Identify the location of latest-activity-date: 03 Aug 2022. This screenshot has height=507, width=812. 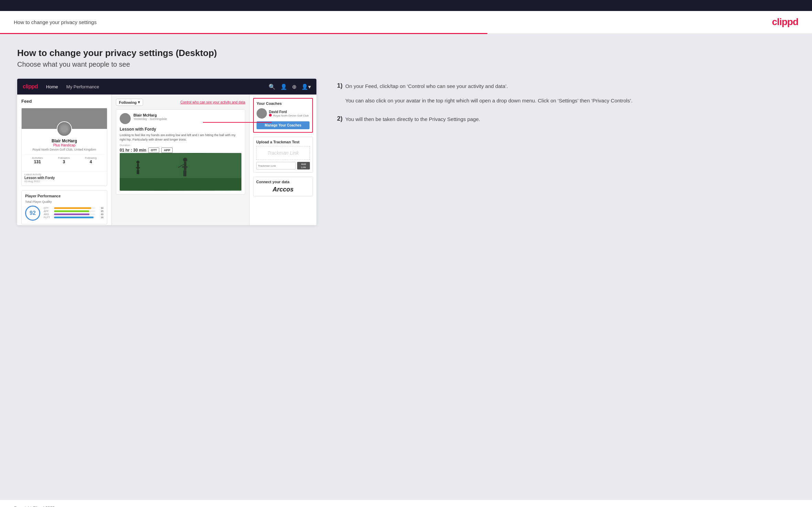
(64, 181).